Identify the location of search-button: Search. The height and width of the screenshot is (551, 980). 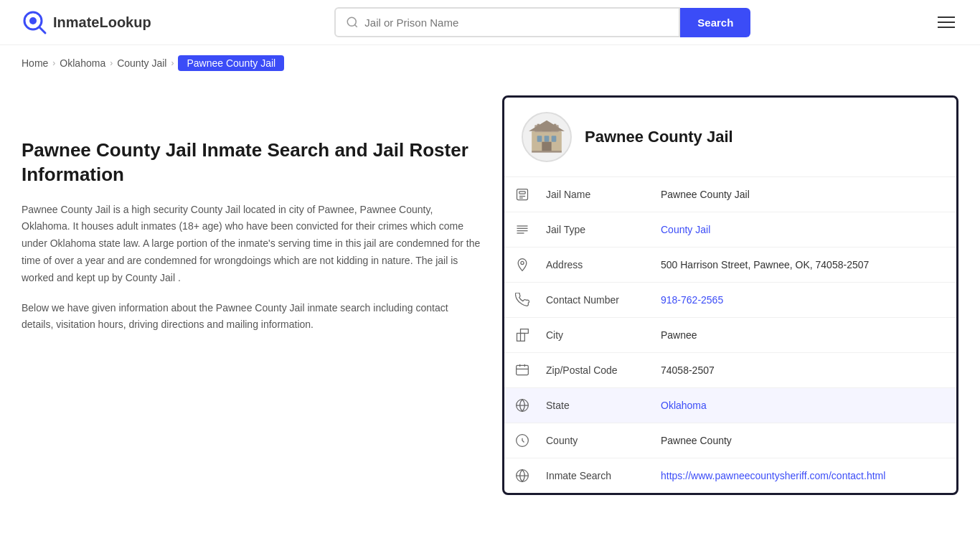
(715, 23).